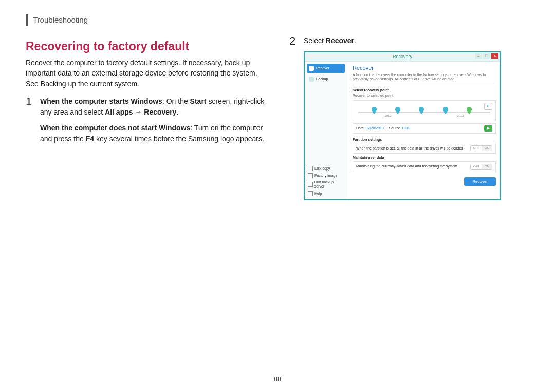 Image resolution: width=555 pixels, height=392 pixels. What do you see at coordinates (424, 68) in the screenshot?
I see `panel-heading: Recover` at bounding box center [424, 68].